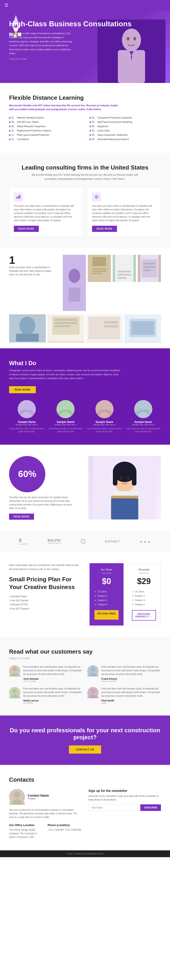 This screenshot has height=980, width=170. What do you see at coordinates (106, 600) in the screenshot?
I see `team-feature-3: Feature 2` at bounding box center [106, 600].